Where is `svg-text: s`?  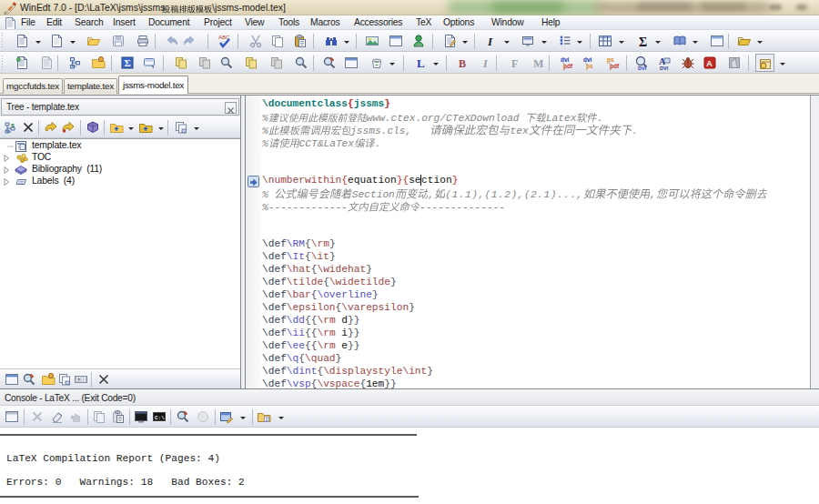 svg-text: s is located at coordinates (13, 126).